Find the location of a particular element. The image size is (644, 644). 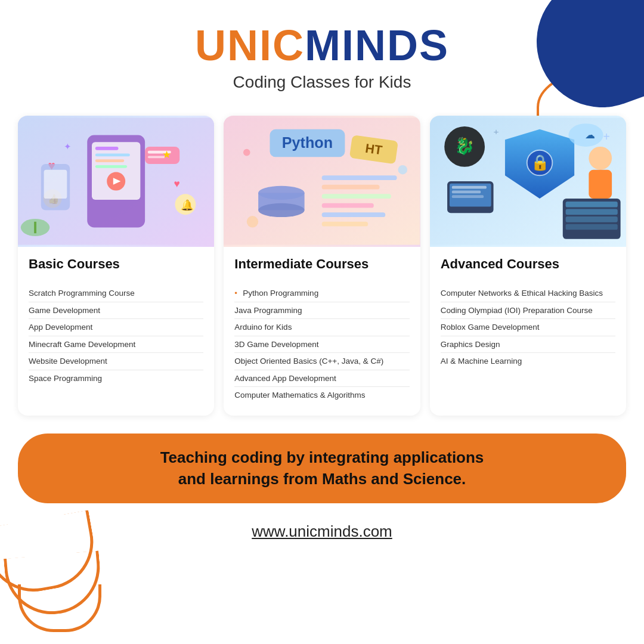

basic-card-image: ♥ ♥ 👍 ★ ✦ 🔔 is located at coordinates (116, 181).